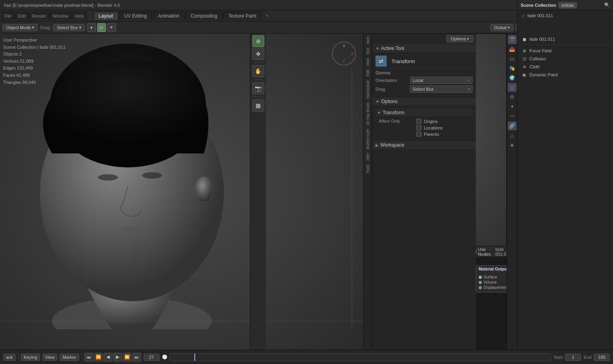  Describe the element at coordinates (491, 279) in the screenshot. I see `node-material-output: Material Output Surface Volume Displacem…` at that location.